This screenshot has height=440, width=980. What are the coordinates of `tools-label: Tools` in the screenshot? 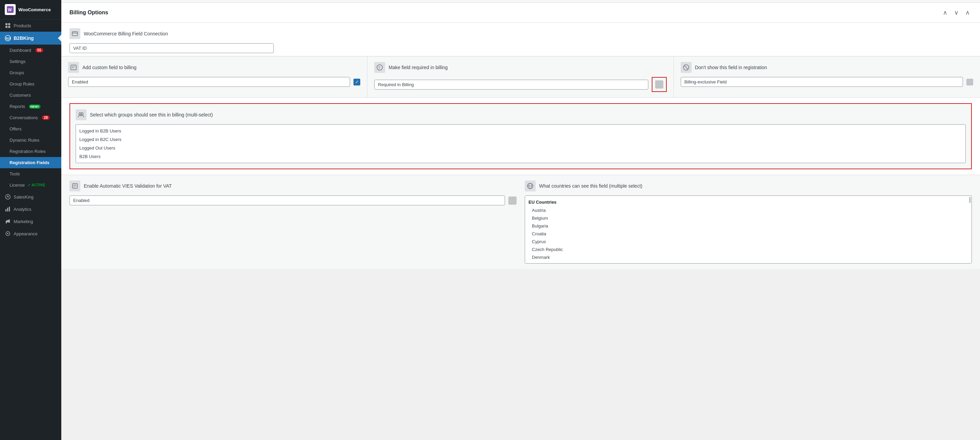 It's located at (14, 174).